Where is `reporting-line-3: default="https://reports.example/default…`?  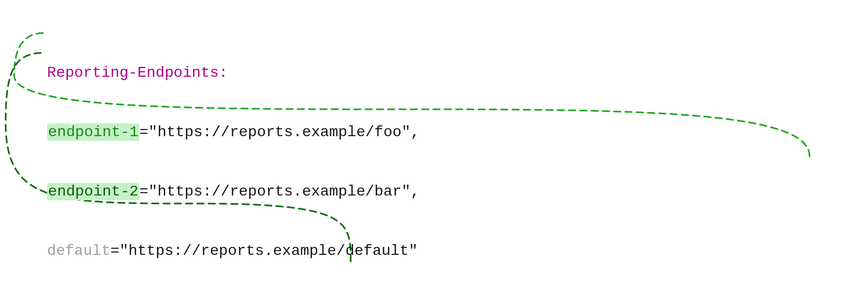 reporting-line-3: default="https://reports.example/default… is located at coordinates (314, 251).